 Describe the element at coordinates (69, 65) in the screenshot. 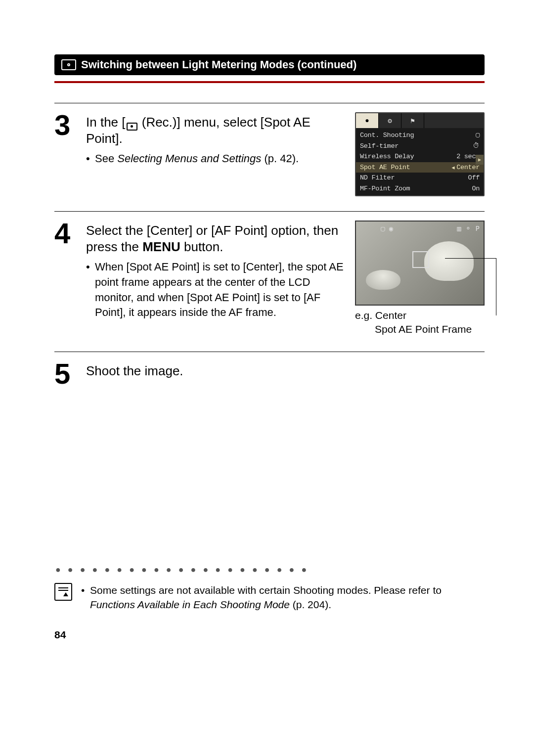

I see `metering-mode-icon` at that location.